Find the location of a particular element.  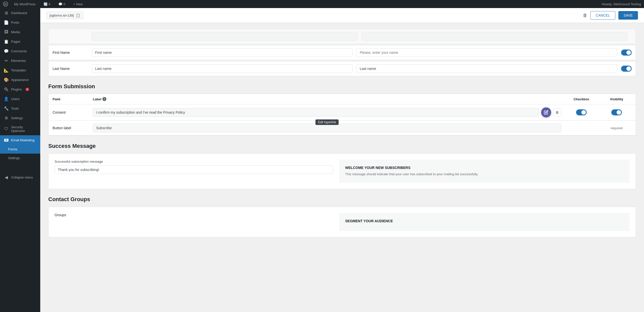

collapse-menu: ◀ Collapse menu is located at coordinates (20, 177).